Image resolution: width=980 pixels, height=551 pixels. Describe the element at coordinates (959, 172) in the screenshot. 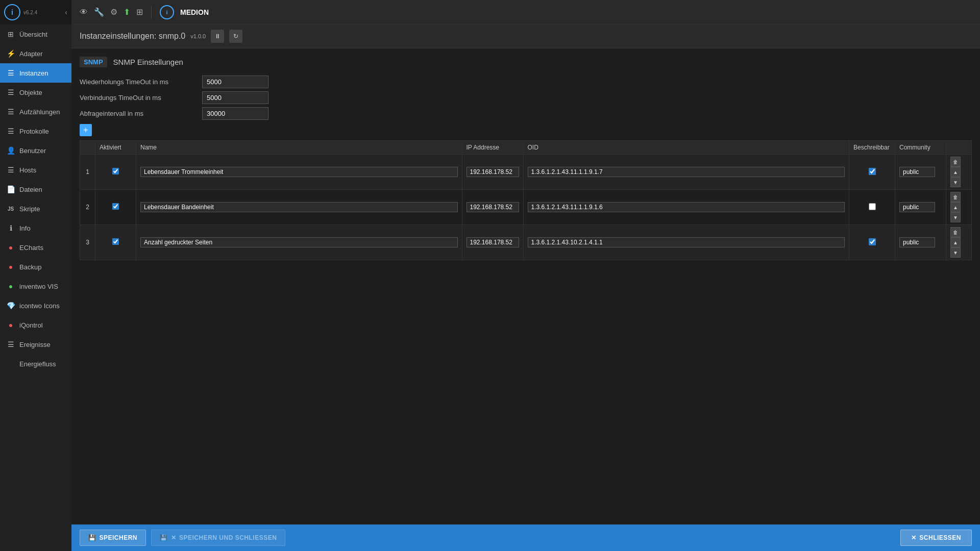

I see `actions-cell: 🗑 ▲ ▼` at that location.